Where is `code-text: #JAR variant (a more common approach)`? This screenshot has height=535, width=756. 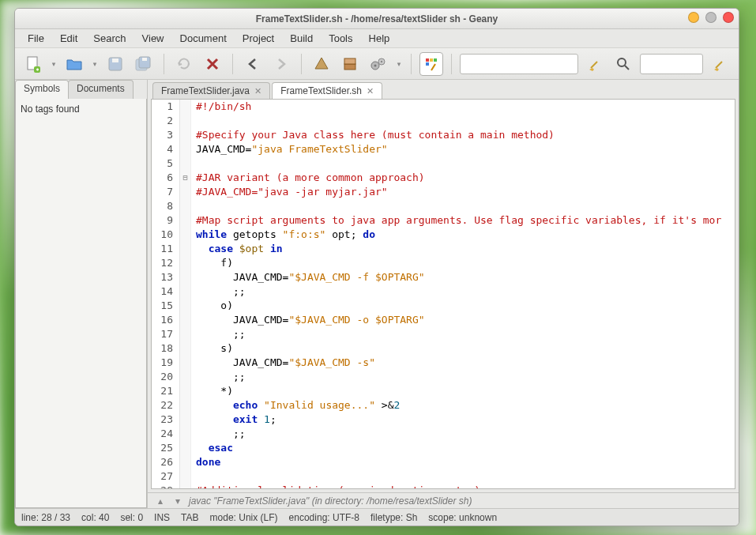
code-text: #JAR variant (a more common approach) is located at coordinates (308, 178).